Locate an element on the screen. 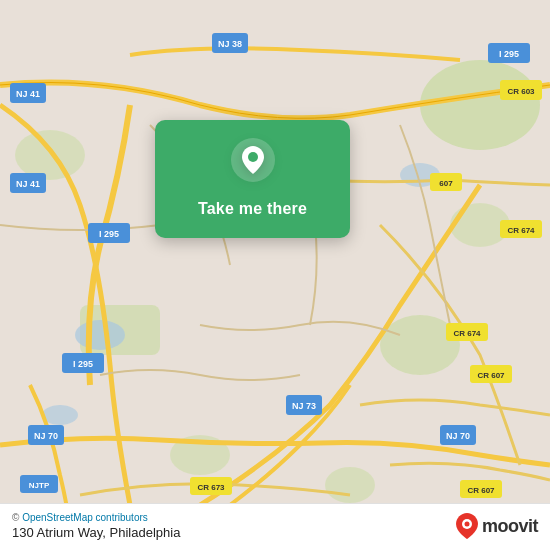 Image resolution: width=550 pixels, height=550 pixels. svg-text: NJTP is located at coordinates (40, 486).